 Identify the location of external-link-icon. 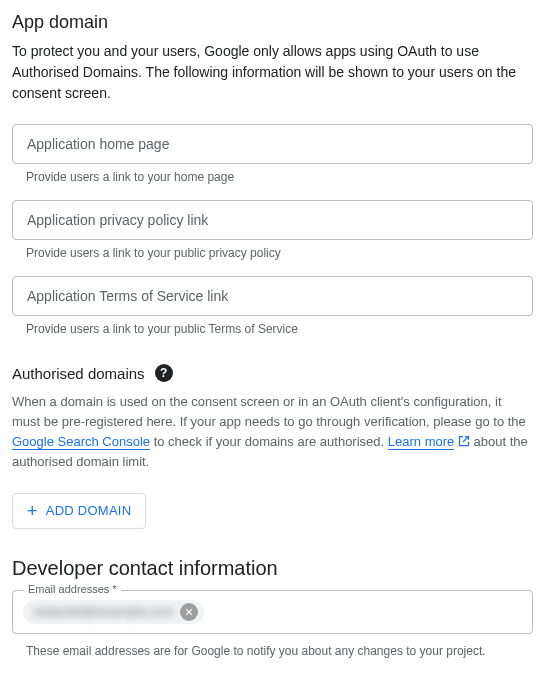
(462, 442).